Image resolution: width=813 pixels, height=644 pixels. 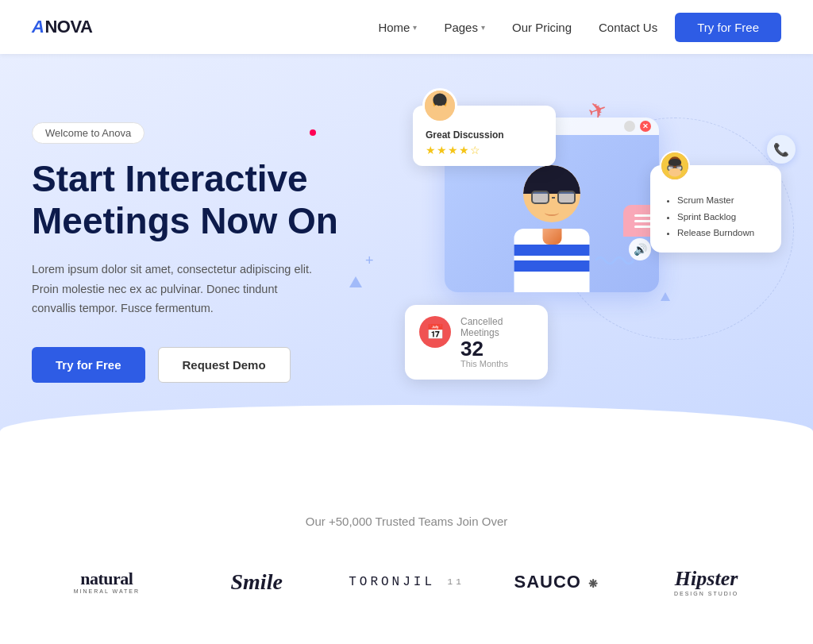 What do you see at coordinates (484, 135) in the screenshot?
I see `review-title: Great Discussion` at bounding box center [484, 135].